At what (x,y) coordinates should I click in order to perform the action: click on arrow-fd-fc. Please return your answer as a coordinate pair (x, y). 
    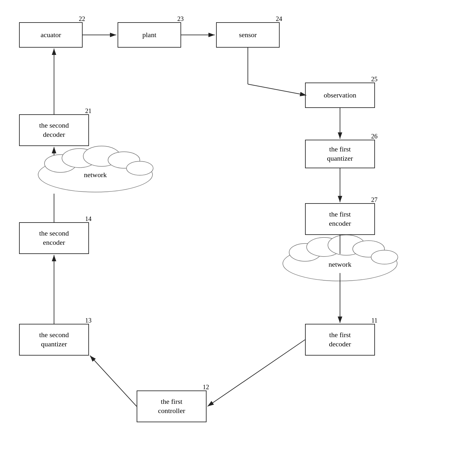
    Looking at the image, I should click on (256, 373).